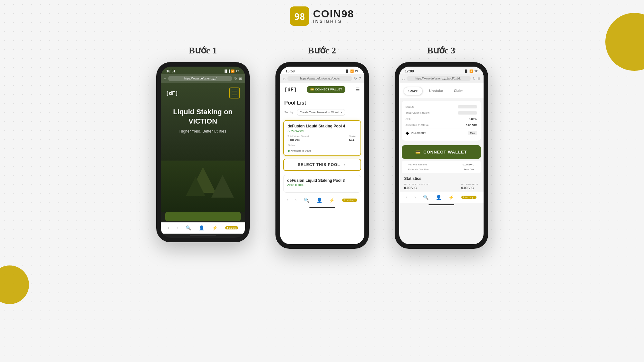 This screenshot has height=362, width=644. I want to click on total-staked-col: Total Value Staked 0.00 VIC, so click(298, 138).